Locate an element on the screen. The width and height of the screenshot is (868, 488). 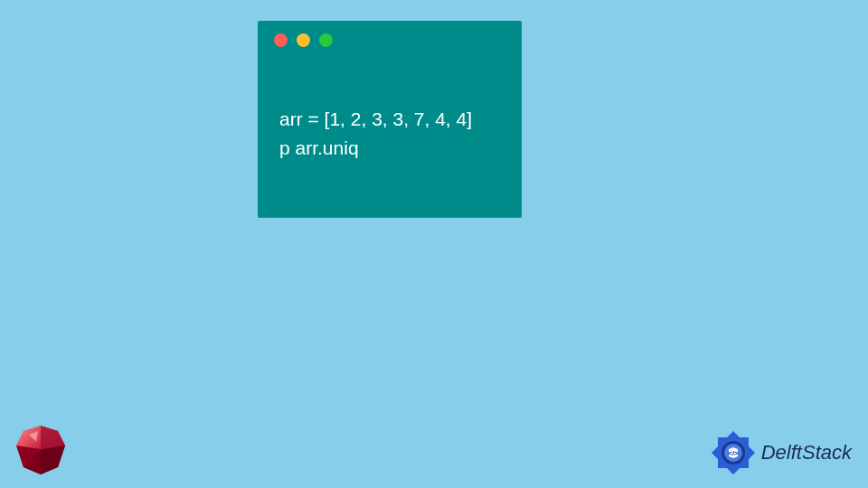
code-line-1: arr = [1, 2, 3, 3, 7, 4, 4] is located at coordinates (376, 119).